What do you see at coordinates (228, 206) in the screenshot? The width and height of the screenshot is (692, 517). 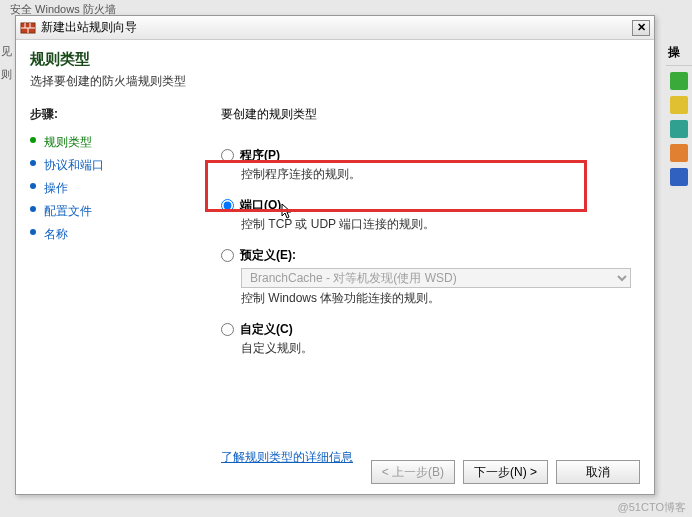 I see `radio-port` at bounding box center [228, 206].